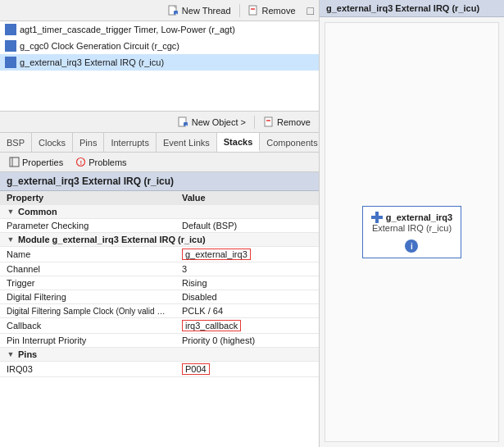  Describe the element at coordinates (411, 232) in the screenshot. I see `diagram-box: g_external_irq3 External IRQ (r_icu) i` at that location.